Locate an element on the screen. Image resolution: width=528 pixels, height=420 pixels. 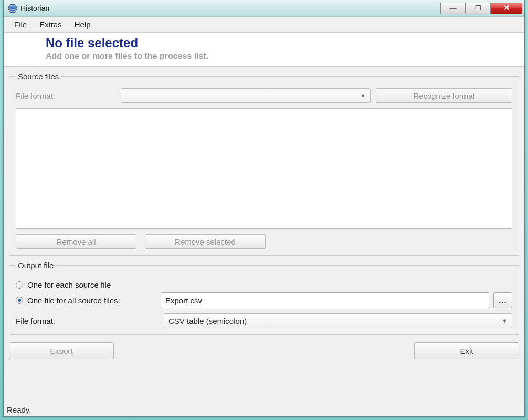
output-filename-input: Export.csv is located at coordinates (325, 300).